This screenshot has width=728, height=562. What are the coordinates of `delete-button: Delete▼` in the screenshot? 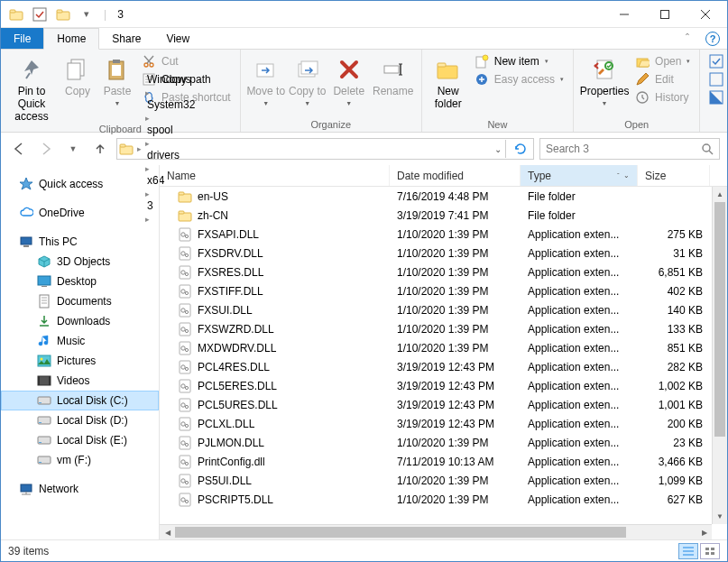 It's located at (349, 79).